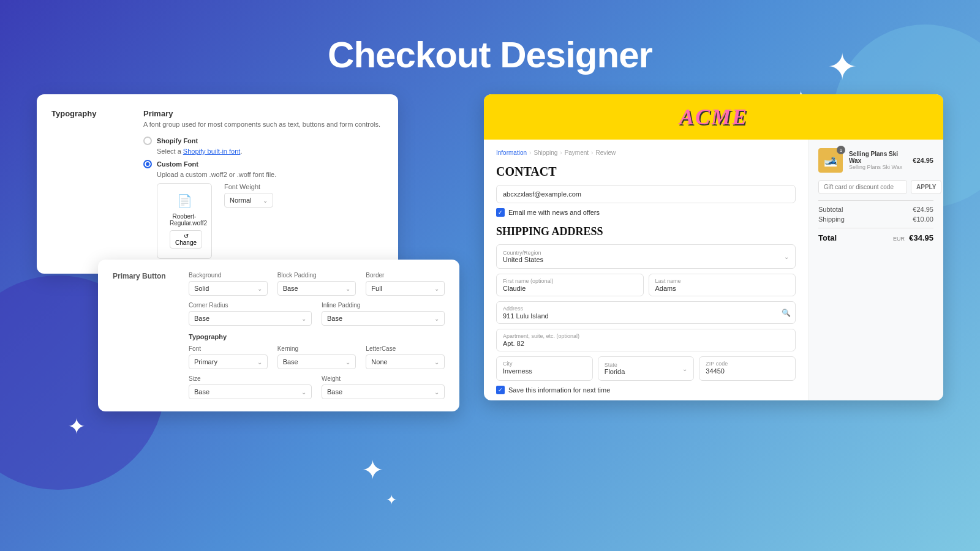 This screenshot has width=980, height=551. What do you see at coordinates (391, 500) in the screenshot?
I see `sparkle-bottom-mid2-icon: ✦` at bounding box center [391, 500].